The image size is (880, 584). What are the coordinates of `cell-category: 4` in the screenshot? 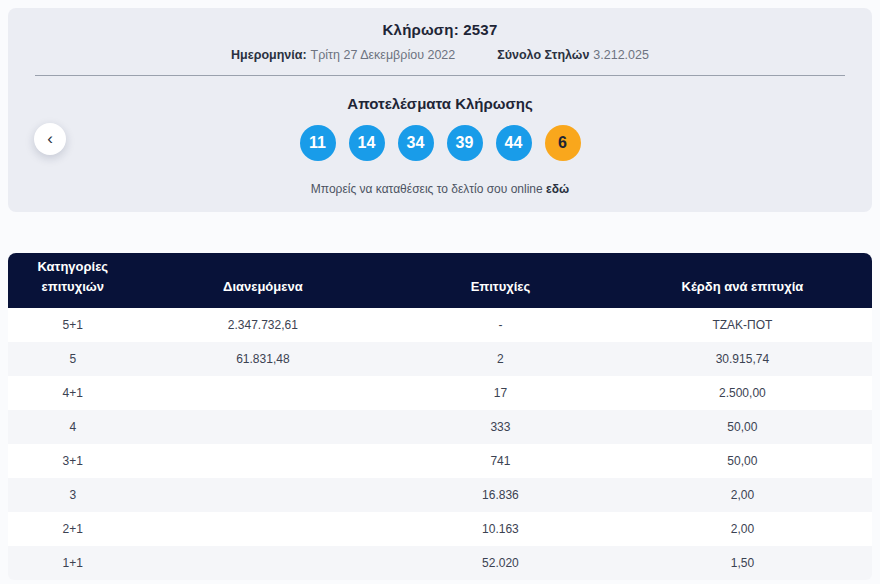 It's located at (73, 427).